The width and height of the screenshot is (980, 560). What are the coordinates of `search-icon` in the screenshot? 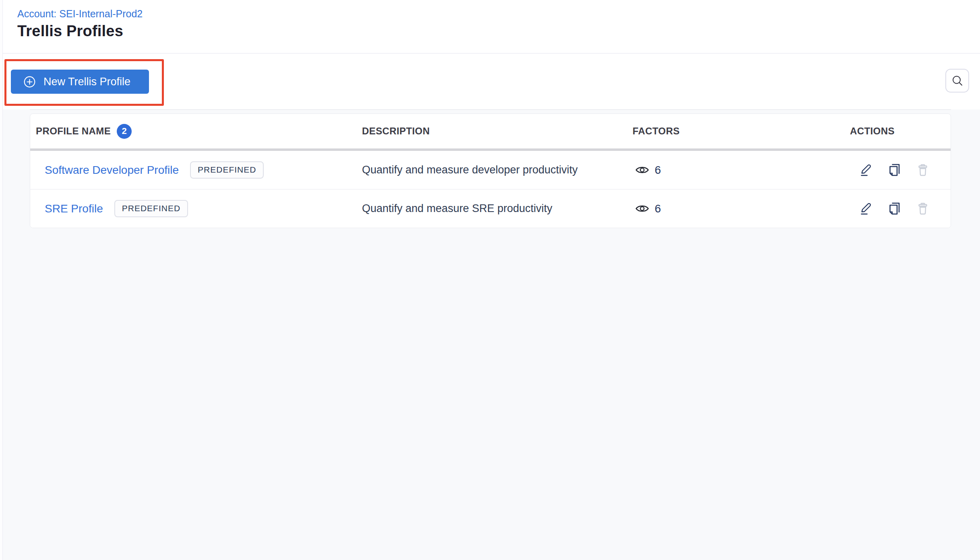 It's located at (957, 81).